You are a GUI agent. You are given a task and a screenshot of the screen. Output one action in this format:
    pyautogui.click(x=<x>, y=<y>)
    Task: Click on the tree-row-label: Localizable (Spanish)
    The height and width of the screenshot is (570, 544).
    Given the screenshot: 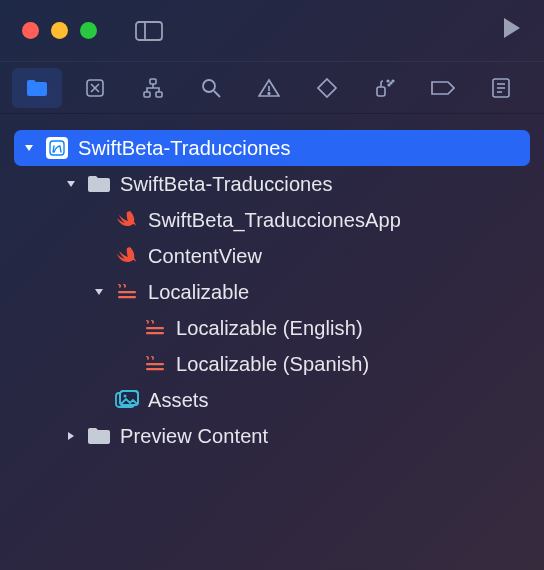 What is the action you would take?
    pyautogui.click(x=272, y=364)
    